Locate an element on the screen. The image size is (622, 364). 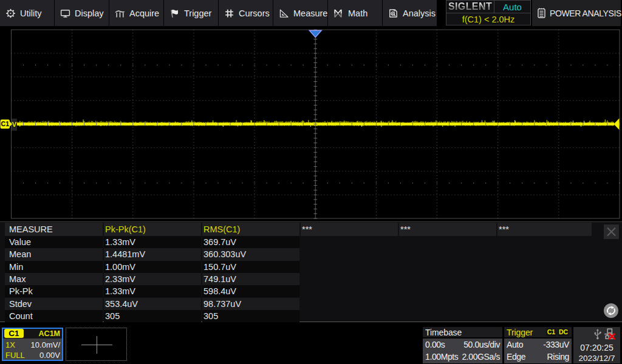
channel1-descriptor: C1 AC1M 1X 10.0mV/ FULL 0.00V is located at coordinates (33, 345).